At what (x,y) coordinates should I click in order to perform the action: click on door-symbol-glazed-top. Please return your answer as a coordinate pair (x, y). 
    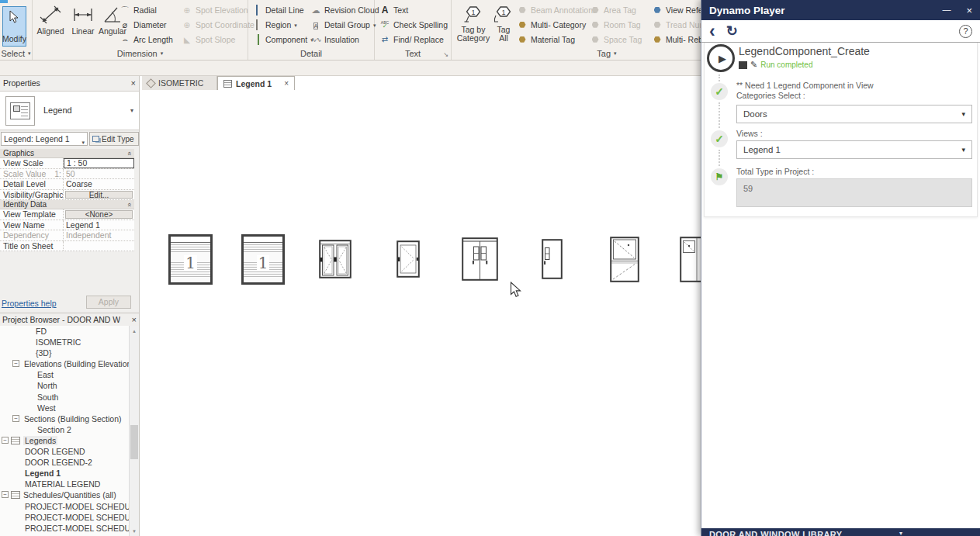
    Looking at the image, I should click on (625, 259).